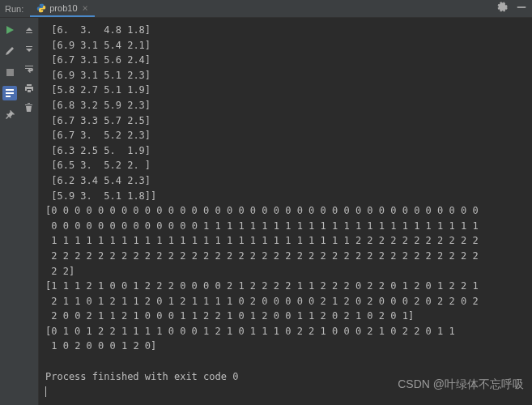 This screenshot has width=532, height=405. What do you see at coordinates (29, 30) in the screenshot?
I see `scroll-up-button` at bounding box center [29, 30].